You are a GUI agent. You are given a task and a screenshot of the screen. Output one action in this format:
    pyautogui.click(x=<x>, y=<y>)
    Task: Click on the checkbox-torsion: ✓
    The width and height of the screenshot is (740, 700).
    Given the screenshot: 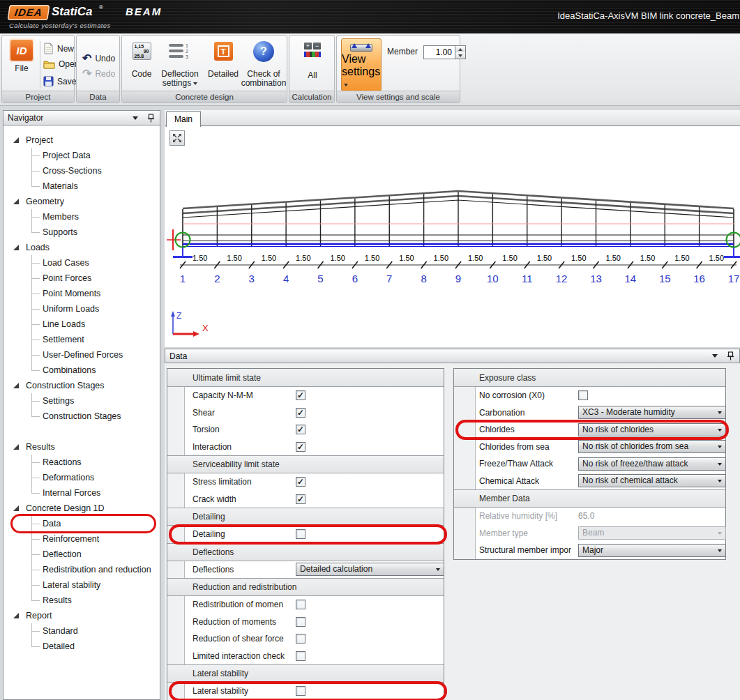 What is the action you would take?
    pyautogui.click(x=301, y=429)
    